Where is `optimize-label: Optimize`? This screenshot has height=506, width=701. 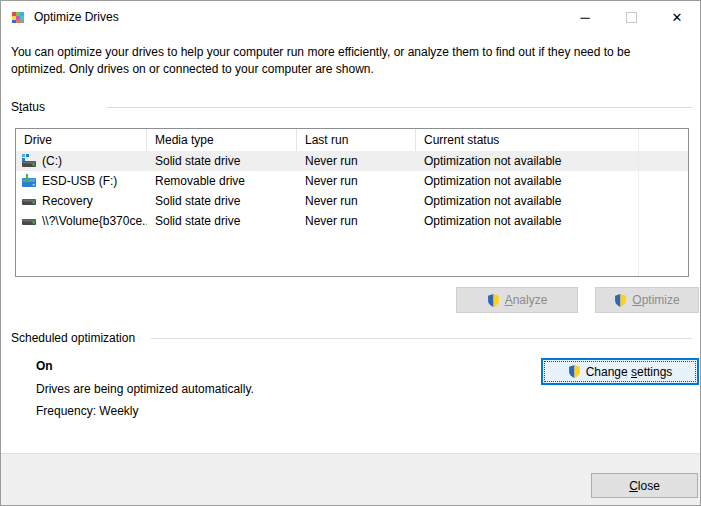 optimize-label: Optimize is located at coordinates (656, 300).